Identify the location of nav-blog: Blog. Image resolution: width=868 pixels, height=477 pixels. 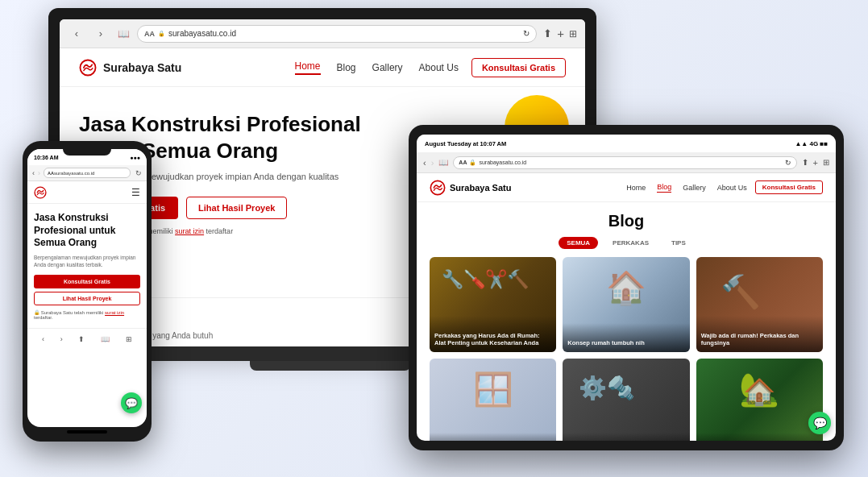
(347, 68).